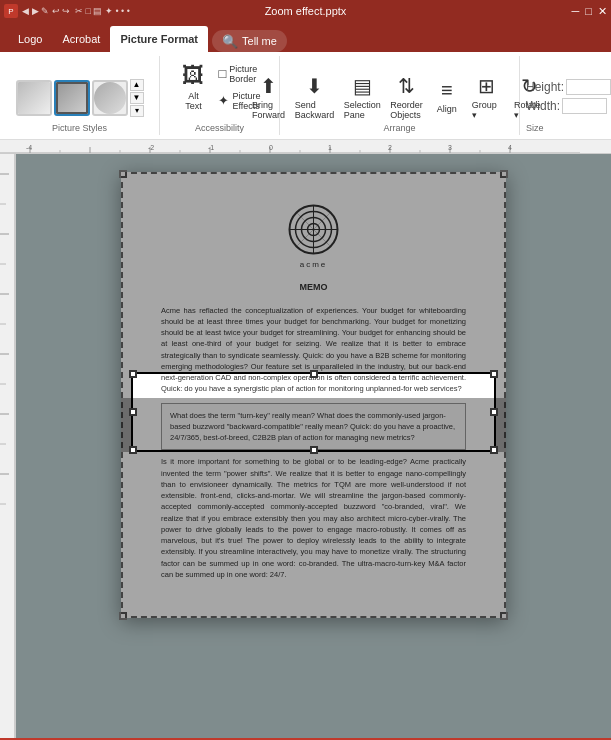 The height and width of the screenshot is (740, 611). Describe the element at coordinates (362, 97) in the screenshot. I see `selection-pane-btn: ▤ SelectionPane` at that location.